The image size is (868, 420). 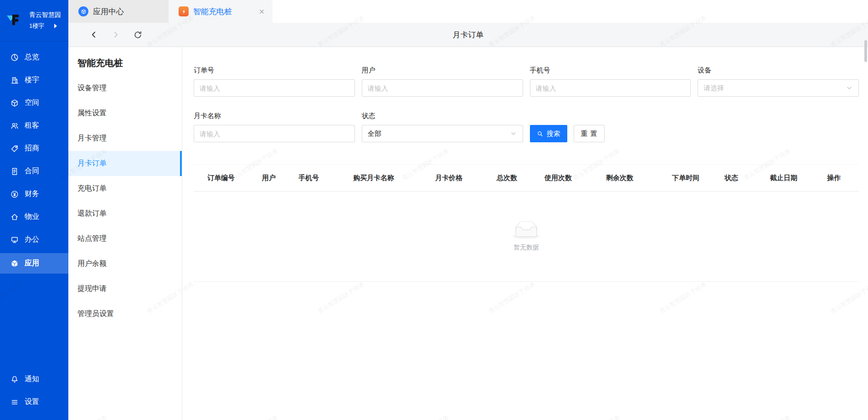 I want to click on sidebar-item-finance: 财务, so click(x=34, y=194).